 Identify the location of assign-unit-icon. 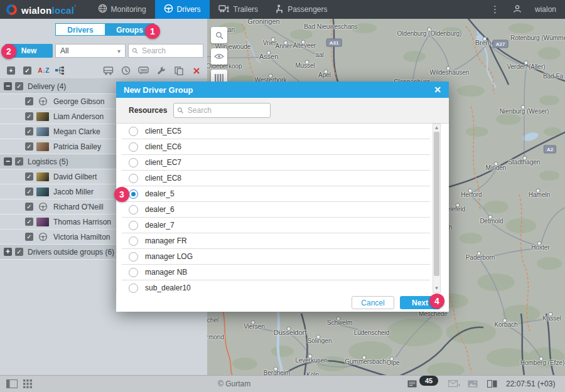
(108, 70).